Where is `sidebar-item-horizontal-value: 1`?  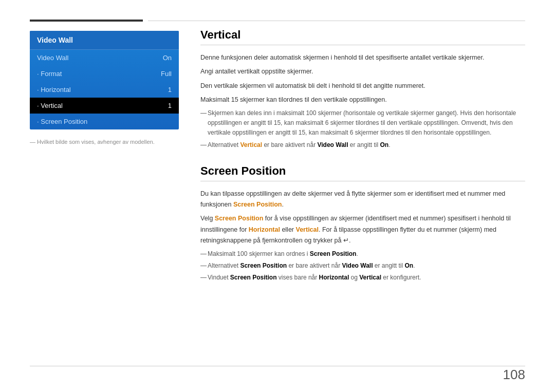 sidebar-item-horizontal-value: 1 is located at coordinates (170, 89).